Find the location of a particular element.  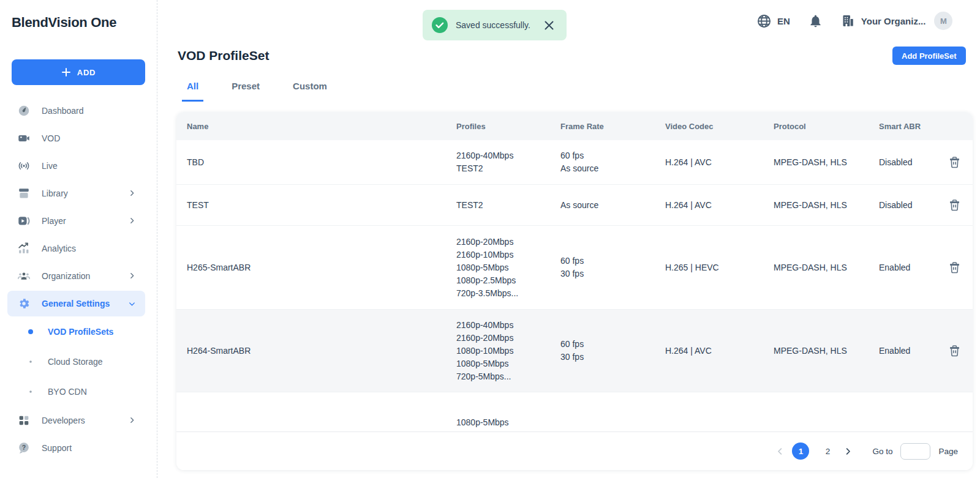

language-selector: EN is located at coordinates (773, 21).